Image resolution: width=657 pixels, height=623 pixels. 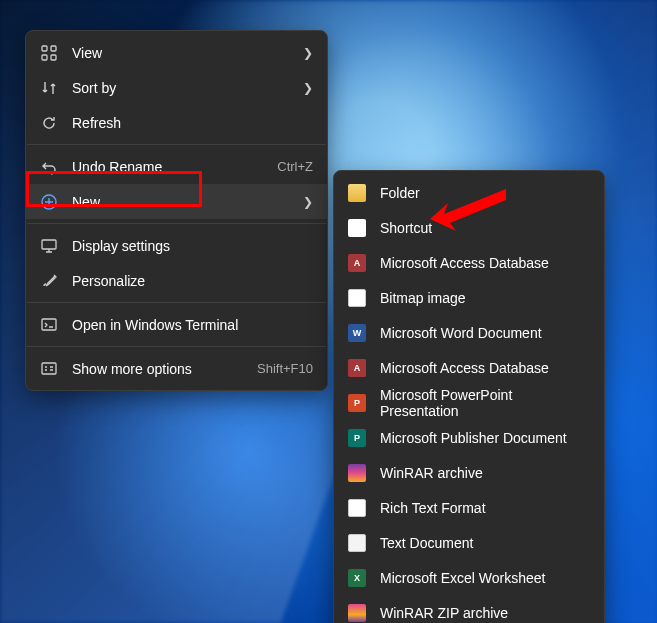 What do you see at coordinates (485, 403) in the screenshot?
I see `menu-label: Microsoft PowerPoint Presentation` at bounding box center [485, 403].